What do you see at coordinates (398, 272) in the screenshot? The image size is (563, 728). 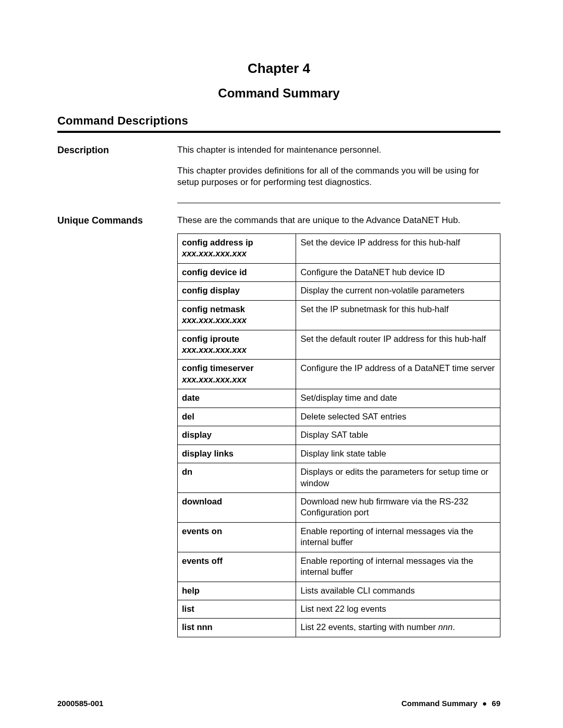 I see `command-desc: Configure the DataNET hub device ID` at bounding box center [398, 272].